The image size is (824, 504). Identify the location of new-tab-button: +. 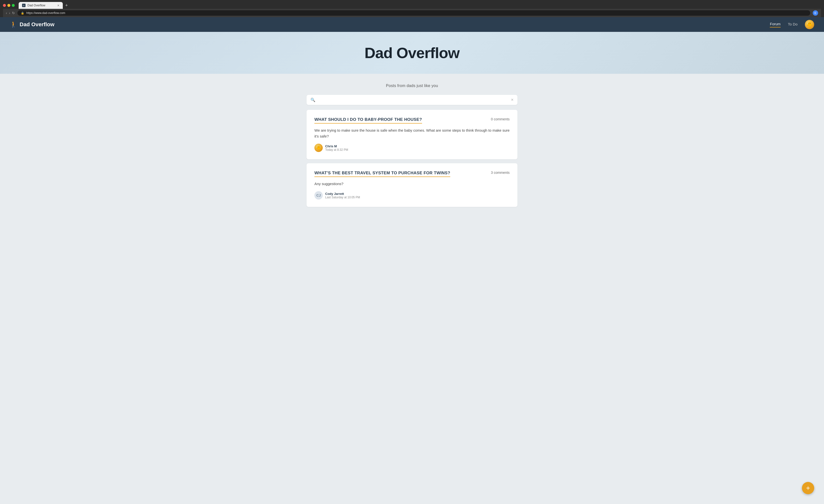
(67, 5).